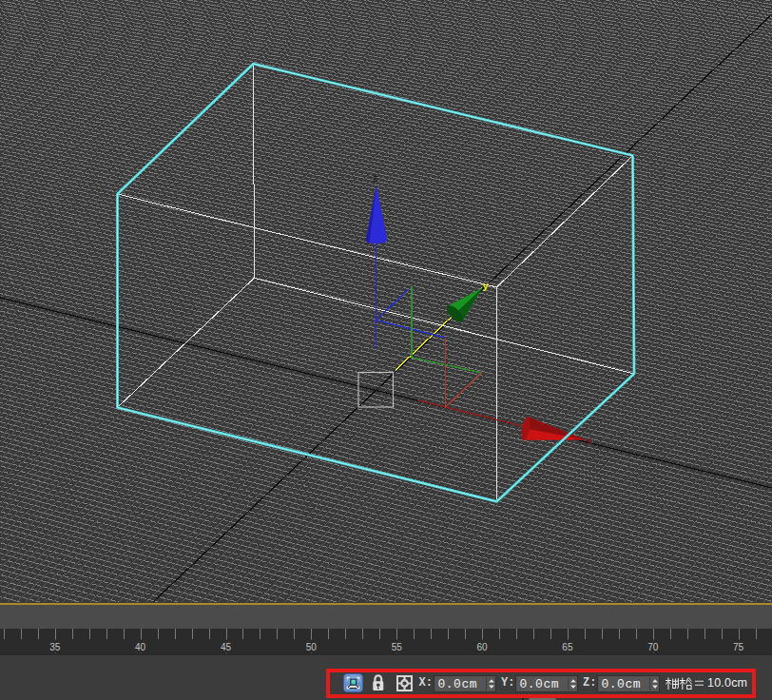  I want to click on svg-text: y, so click(487, 285).